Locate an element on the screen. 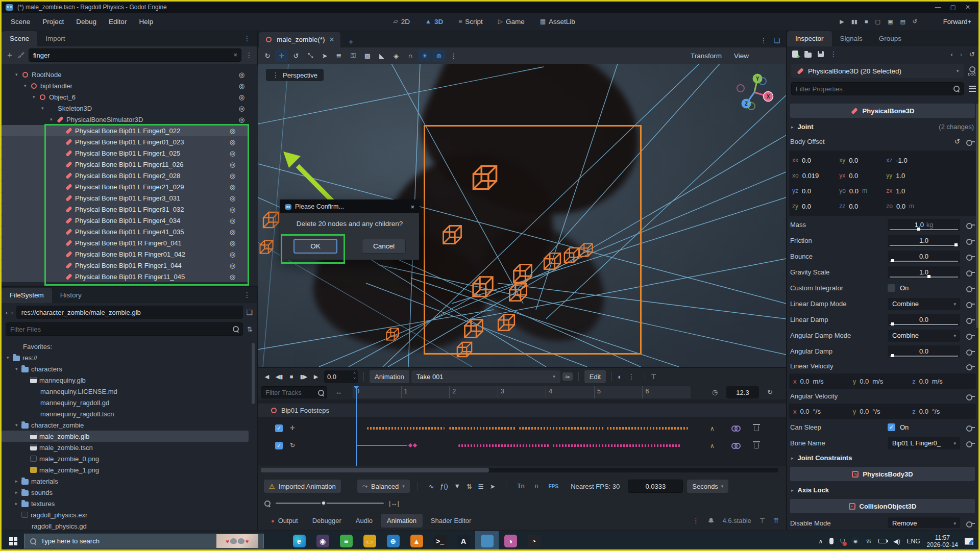 The width and height of the screenshot is (980, 551). history-back-icon: ‹ is located at coordinates (951, 54).